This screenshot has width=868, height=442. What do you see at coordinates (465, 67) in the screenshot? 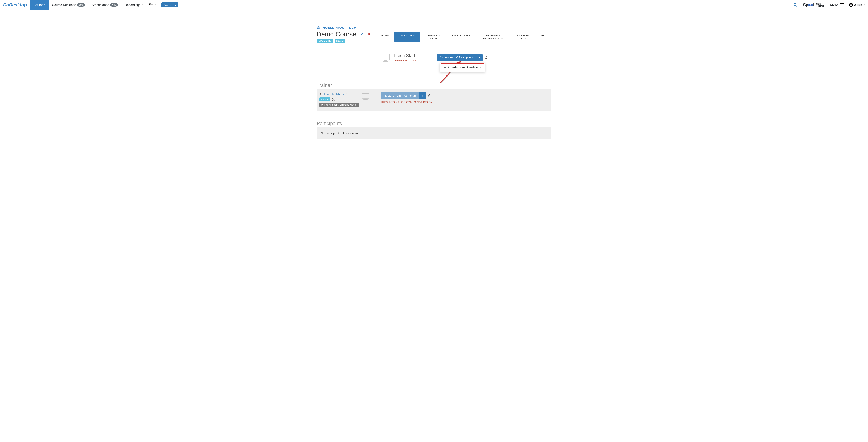
I see `create-from-standalone-label: Create from Standalone` at bounding box center [465, 67].